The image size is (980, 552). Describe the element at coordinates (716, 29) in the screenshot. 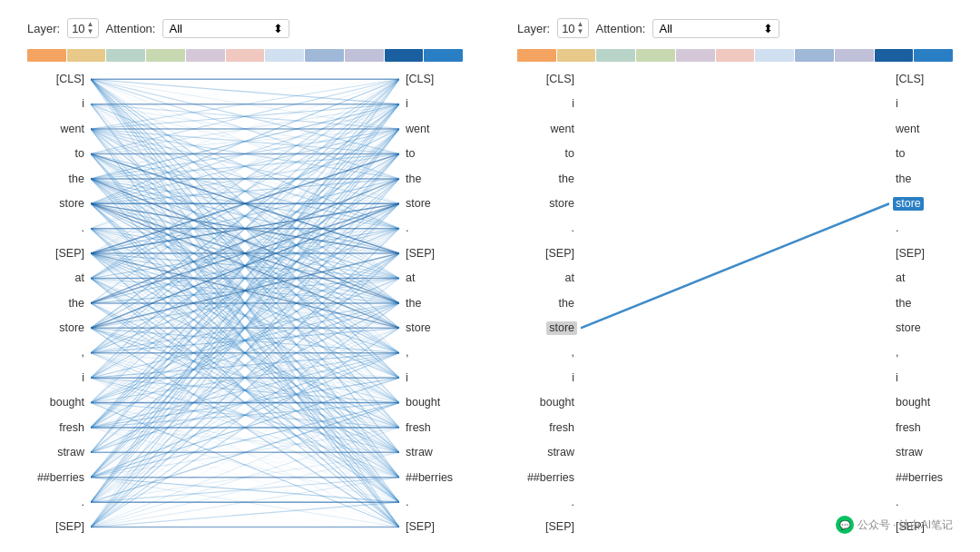

I see `attention-select-right: All ⬍` at that location.